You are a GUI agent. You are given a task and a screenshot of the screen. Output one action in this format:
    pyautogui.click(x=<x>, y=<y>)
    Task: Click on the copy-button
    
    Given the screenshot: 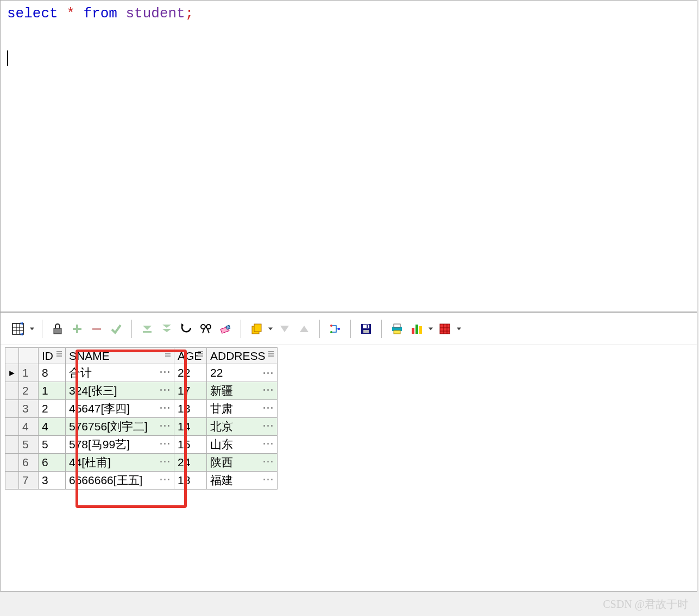 What is the action you would take?
    pyautogui.click(x=256, y=329)
    